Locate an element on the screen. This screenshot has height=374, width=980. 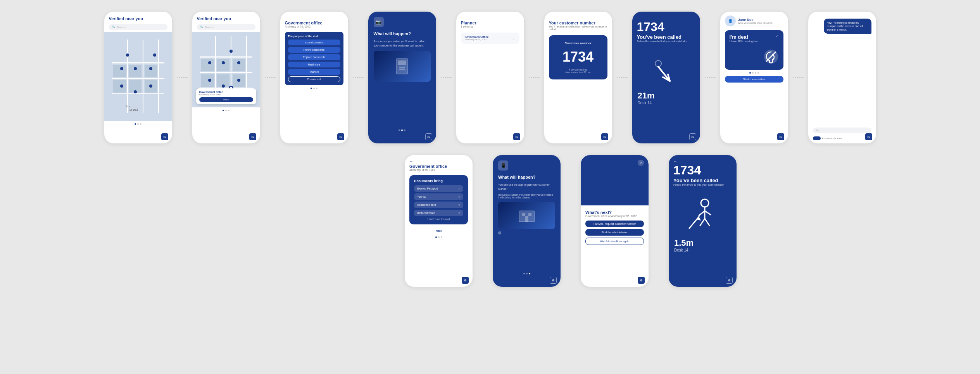
dont-have-label: I don't have them all is located at coordinates (439, 219).